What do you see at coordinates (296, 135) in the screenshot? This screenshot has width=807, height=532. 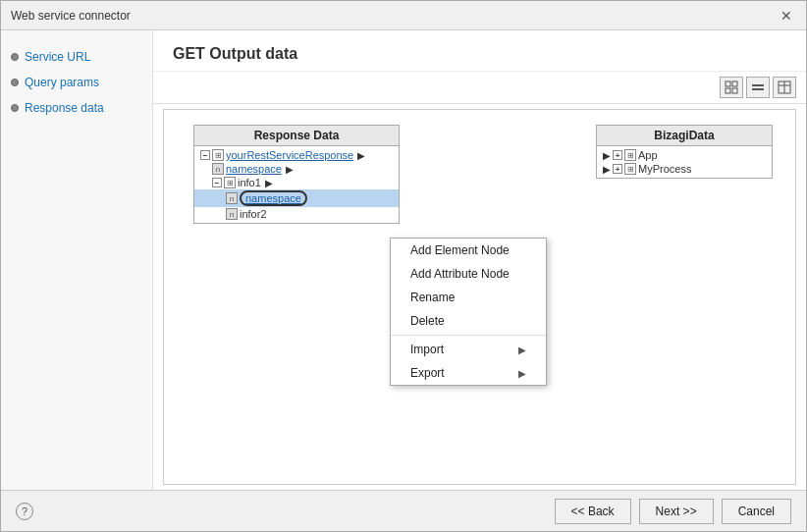 I see `response-data-header: Response Data` at bounding box center [296, 135].